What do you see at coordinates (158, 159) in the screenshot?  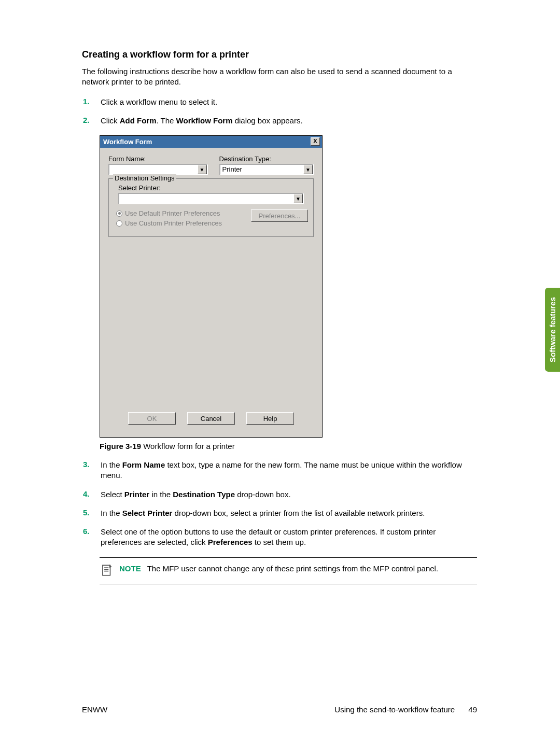 I see `form-name-label: Form Name:` at bounding box center [158, 159].